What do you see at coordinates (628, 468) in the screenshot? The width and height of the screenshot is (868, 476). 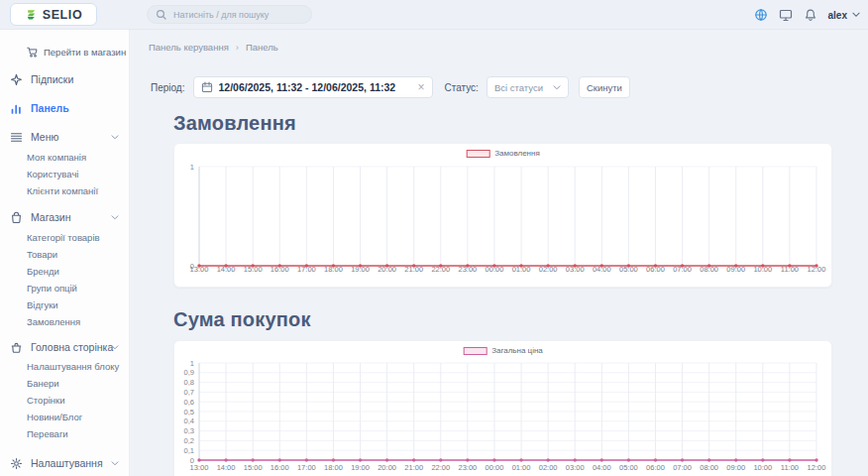 I see `x-tick-label: 05:00` at bounding box center [628, 468].